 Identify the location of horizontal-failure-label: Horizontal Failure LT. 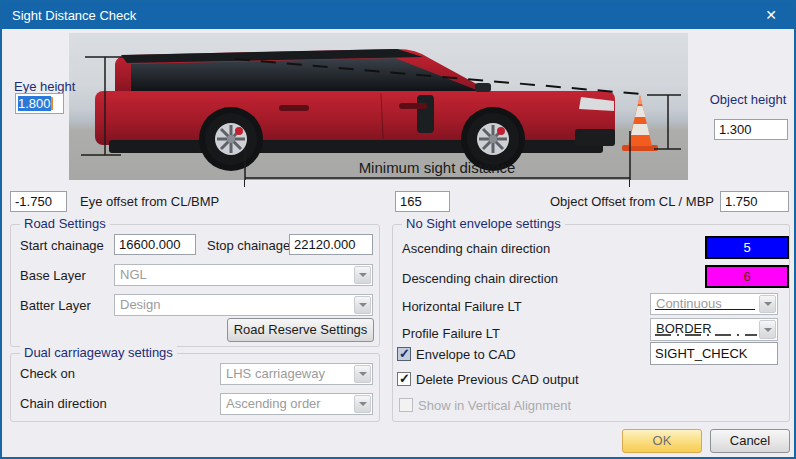
(462, 306).